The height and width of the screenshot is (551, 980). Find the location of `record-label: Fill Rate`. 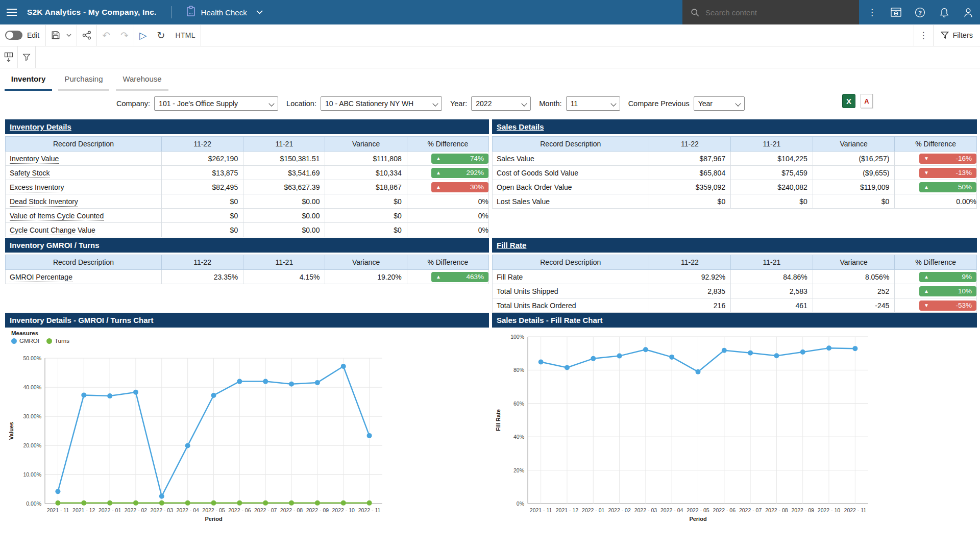

record-label: Fill Rate is located at coordinates (509, 277).